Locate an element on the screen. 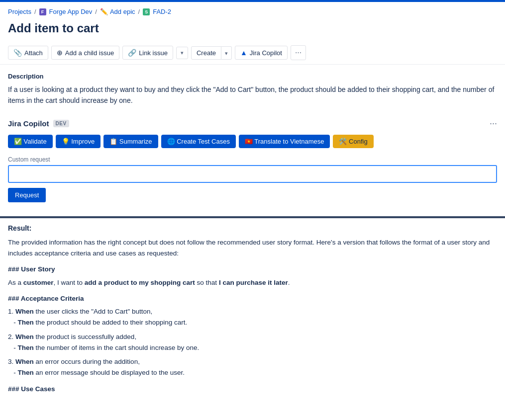  dropdown-arrow-button: ▾ is located at coordinates (182, 53).